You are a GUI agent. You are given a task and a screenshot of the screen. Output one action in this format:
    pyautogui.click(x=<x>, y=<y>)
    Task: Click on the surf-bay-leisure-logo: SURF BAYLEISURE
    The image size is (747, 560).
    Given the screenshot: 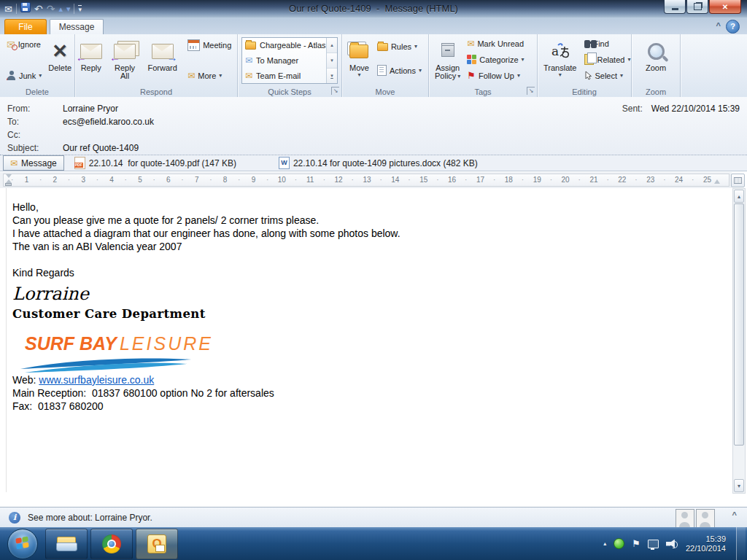 What is the action you would take?
    pyautogui.click(x=116, y=355)
    